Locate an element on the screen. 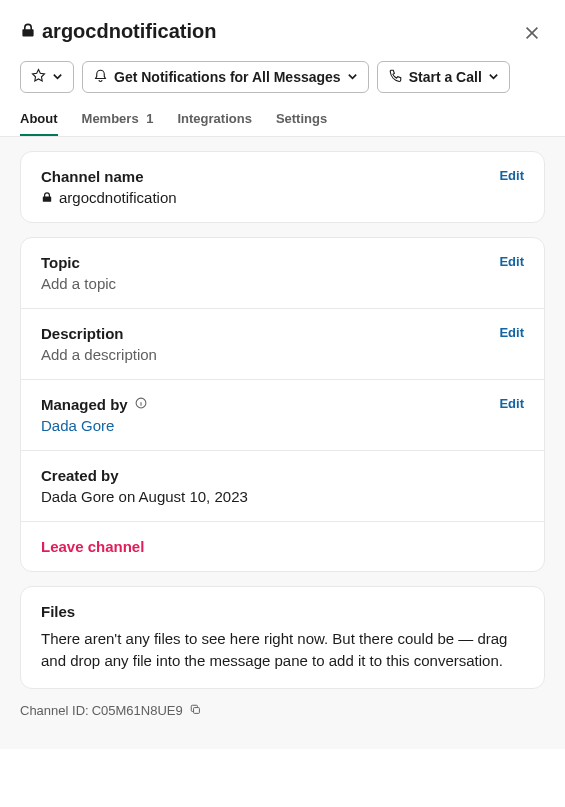 The image size is (565, 807). notifications-label: Get Notifications for All Messages is located at coordinates (228, 77).